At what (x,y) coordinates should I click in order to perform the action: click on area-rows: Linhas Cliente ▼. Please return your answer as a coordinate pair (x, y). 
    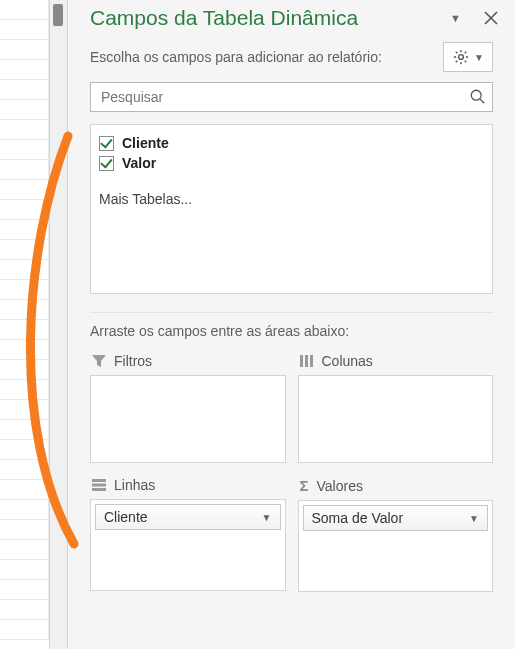
    Looking at the image, I should click on (188, 532).